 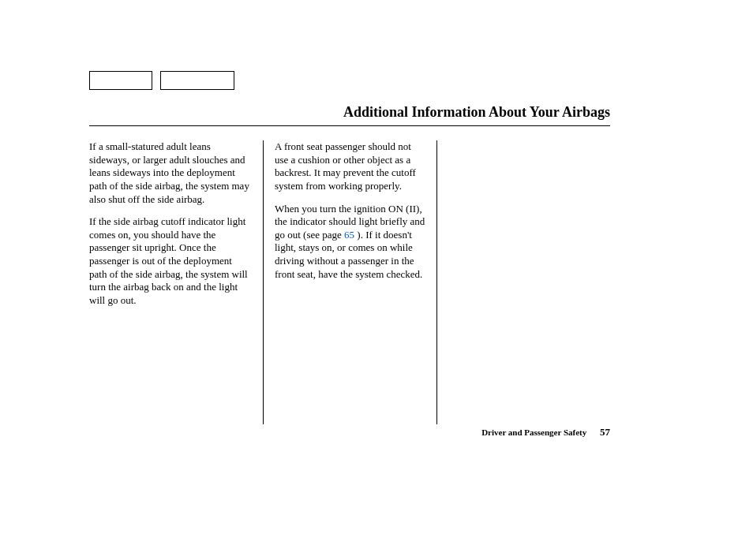 I want to click on page-reference-link: 65, so click(x=349, y=235).